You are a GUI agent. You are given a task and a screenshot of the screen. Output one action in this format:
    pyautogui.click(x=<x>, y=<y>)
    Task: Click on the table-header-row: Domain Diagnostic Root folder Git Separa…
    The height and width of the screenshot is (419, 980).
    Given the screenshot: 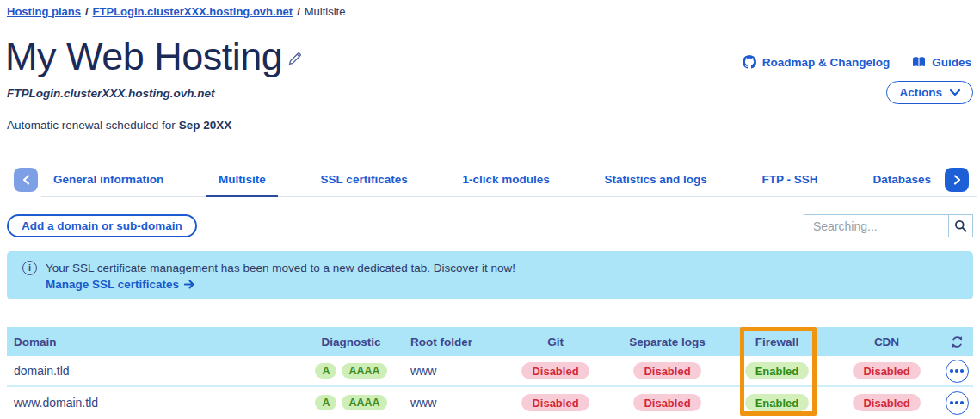 What is the action you would take?
    pyautogui.click(x=490, y=342)
    